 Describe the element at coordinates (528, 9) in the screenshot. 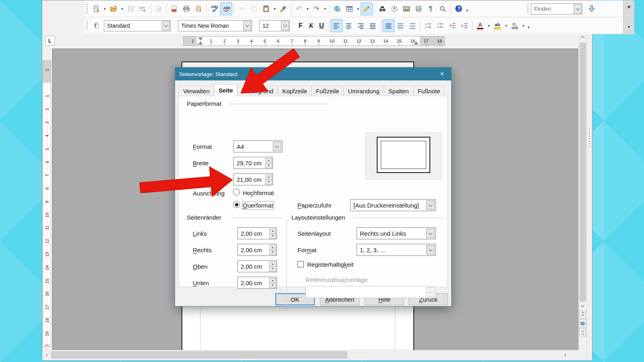

I see `find-toolbar-grip` at that location.